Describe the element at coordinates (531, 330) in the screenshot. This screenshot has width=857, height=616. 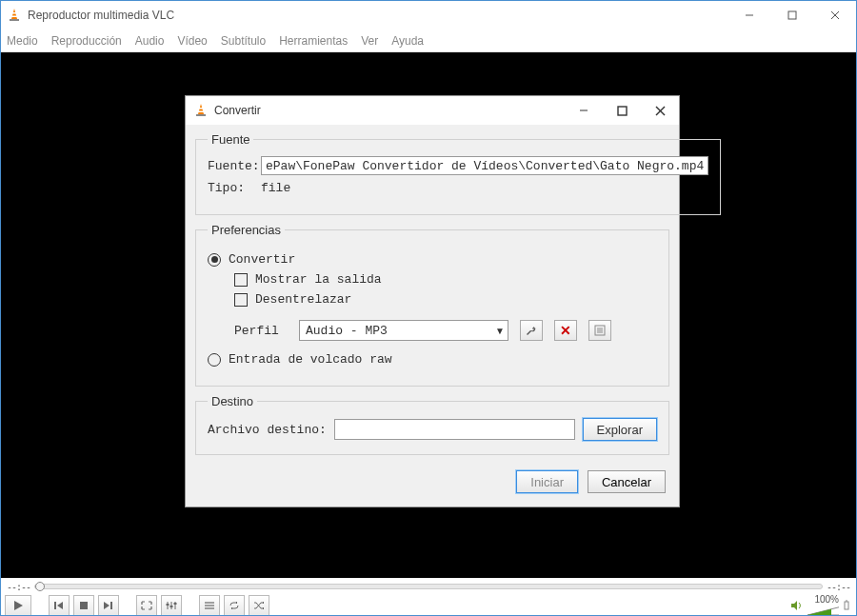
I see `edit-profile-button` at that location.